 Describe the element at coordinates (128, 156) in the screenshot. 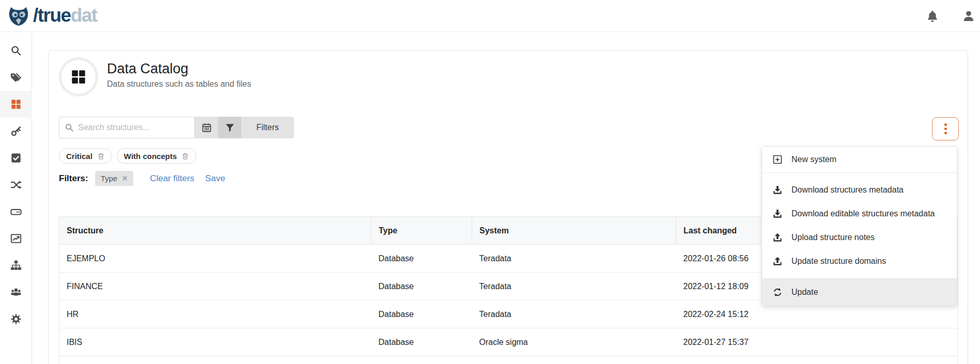

I see `filter-chips-row: Critical With concepts` at that location.